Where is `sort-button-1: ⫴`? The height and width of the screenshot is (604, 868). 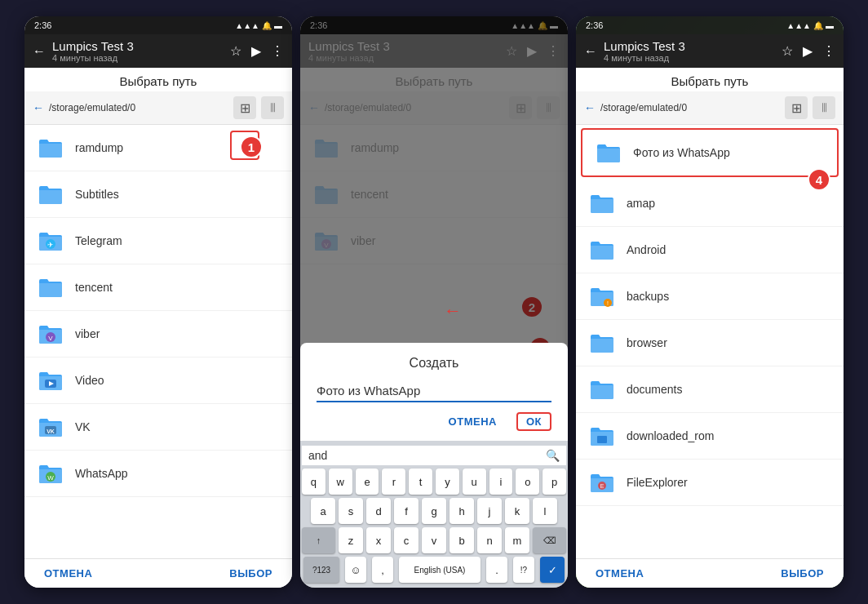
sort-button-1: ⫴ is located at coordinates (272, 108).